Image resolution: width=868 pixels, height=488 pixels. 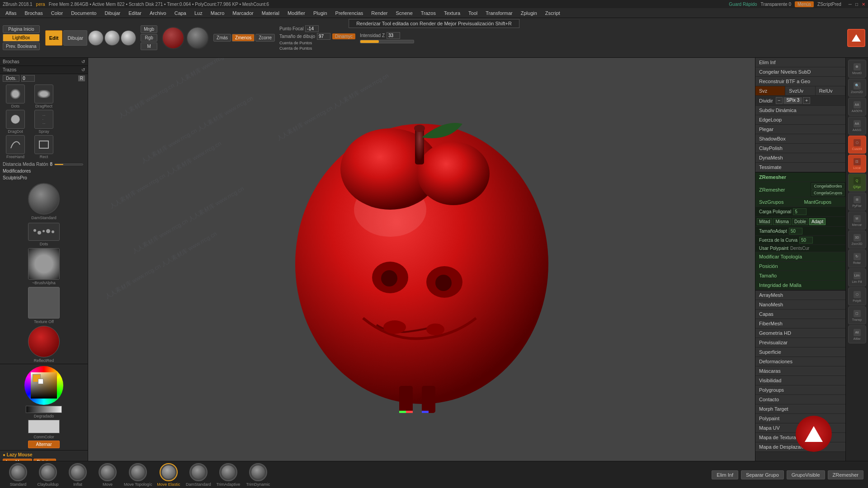 I want to click on rotar-btn: ↻ Rotar, so click(x=857, y=258).